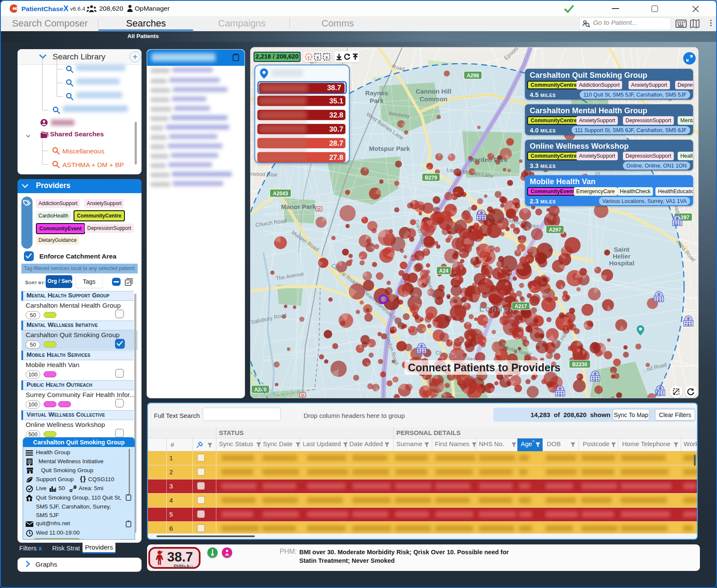 This screenshot has width=717, height=588. I want to click on svg-text: Saint, so click(622, 250).